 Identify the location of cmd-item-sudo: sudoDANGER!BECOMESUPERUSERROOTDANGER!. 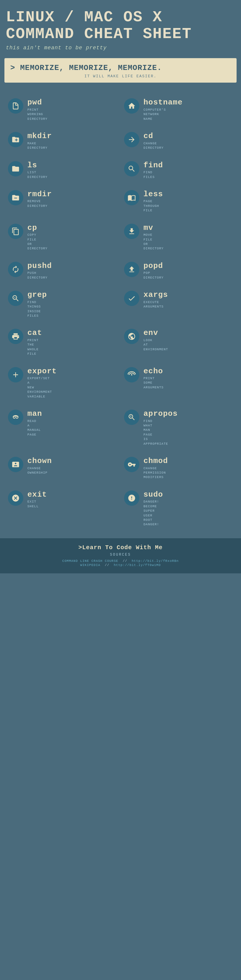
(179, 509).